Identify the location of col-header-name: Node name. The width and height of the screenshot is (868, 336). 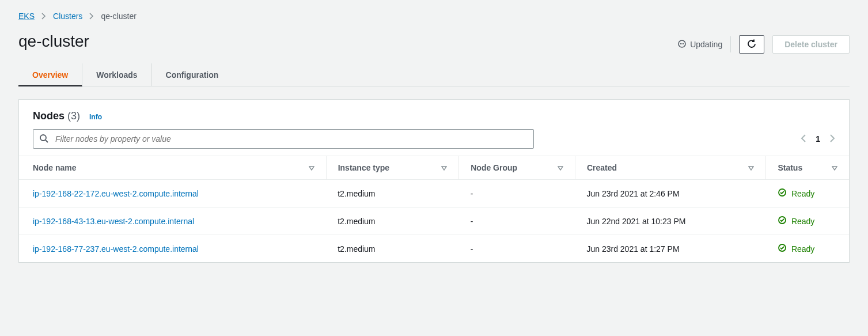
(173, 168).